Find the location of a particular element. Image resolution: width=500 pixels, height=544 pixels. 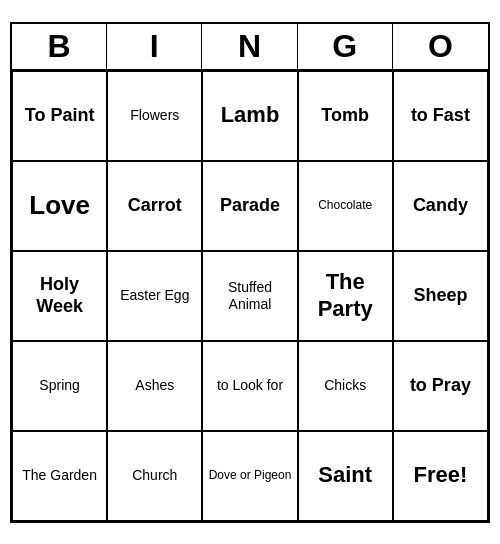

bingo-cell-text-23: Saint is located at coordinates (345, 475).